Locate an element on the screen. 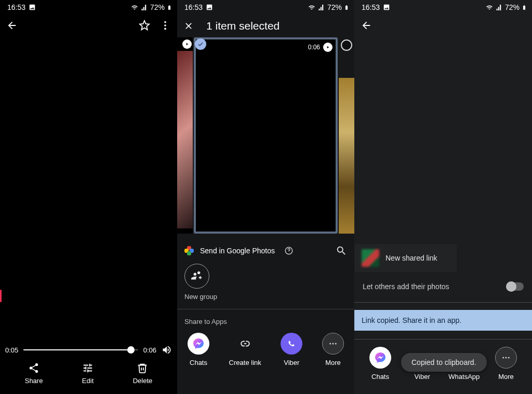 The height and width of the screenshot is (394, 532). edit-button: Edit is located at coordinates (88, 374).